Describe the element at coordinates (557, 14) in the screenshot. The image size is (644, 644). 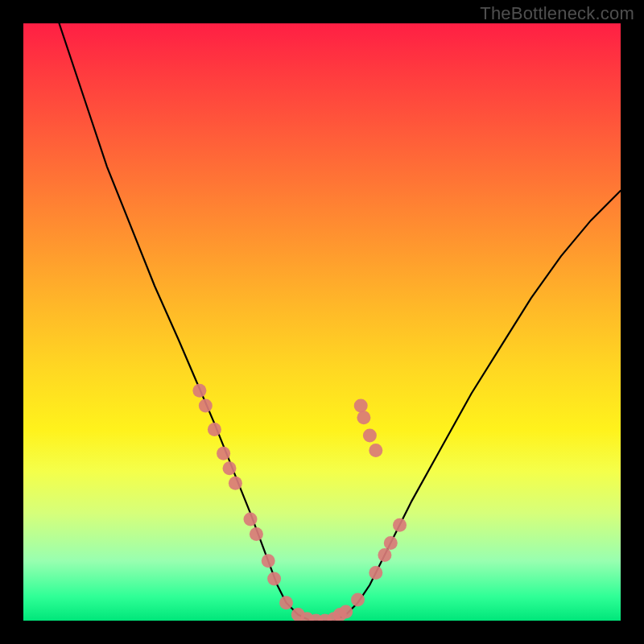
I see `watermark-text: TheBottleneck.com` at that location.